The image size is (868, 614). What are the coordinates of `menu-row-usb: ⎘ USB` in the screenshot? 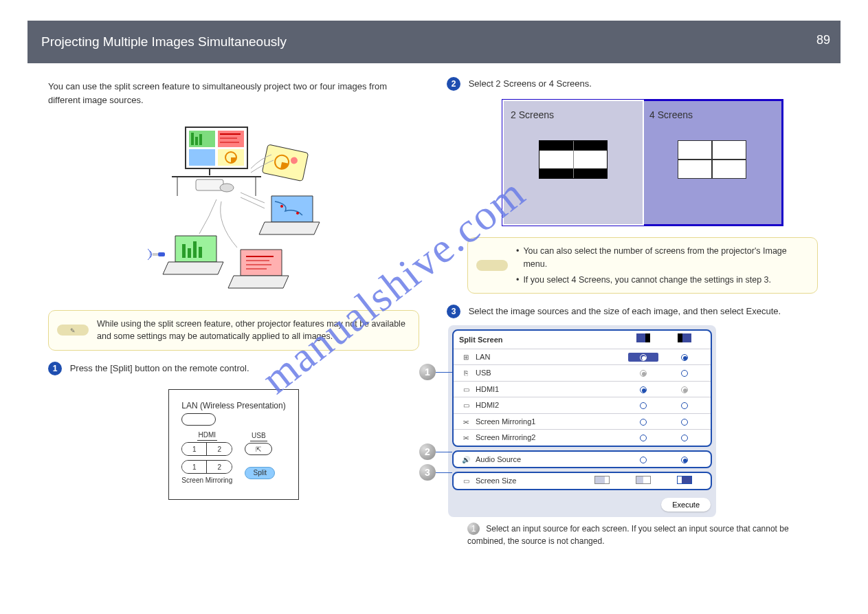 It's located at (582, 373).